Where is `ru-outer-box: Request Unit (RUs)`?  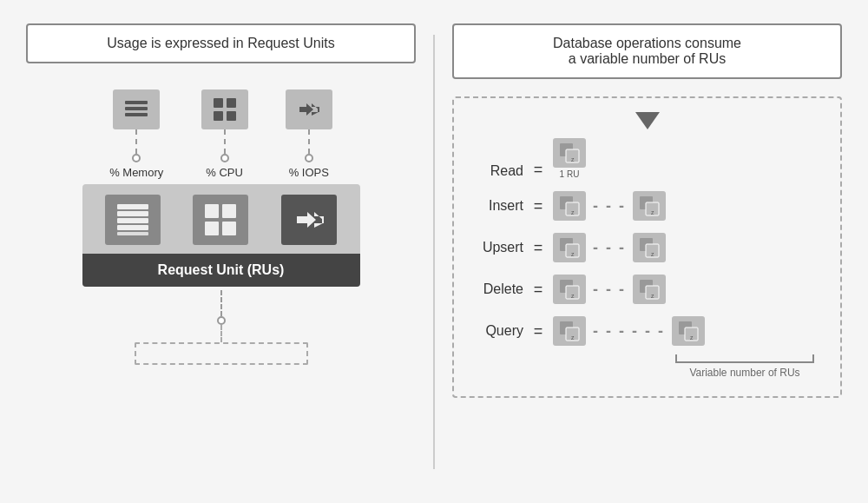 ru-outer-box: Request Unit (RUs) is located at coordinates (221, 235).